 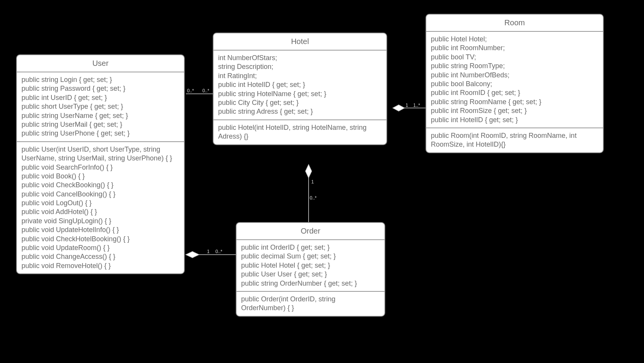 What do you see at coordinates (300, 132) in the screenshot?
I see `class-hotel-ops: public Hotel(int HotelID, string HotelNa…` at bounding box center [300, 132].